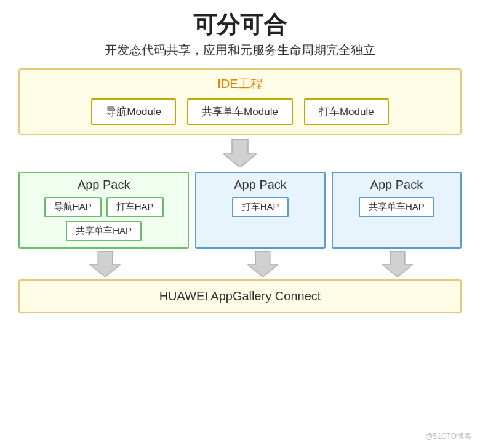  What do you see at coordinates (134, 112) in the screenshot?
I see `module-navigation: 导航Module` at bounding box center [134, 112].